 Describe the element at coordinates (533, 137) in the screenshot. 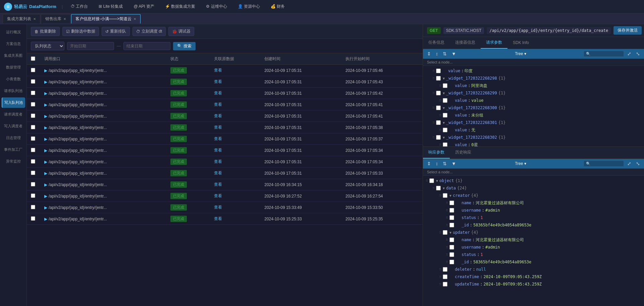

I see `list-item: ⠿▼_widget_1720322268302{1}` at that location.